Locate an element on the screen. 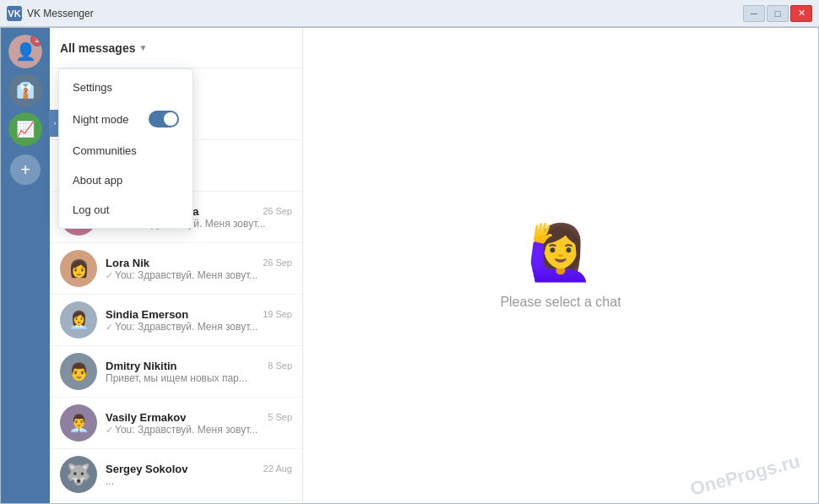 The height and width of the screenshot is (504, 819). empty-emoji: 🙋‍♀️ is located at coordinates (561, 253).